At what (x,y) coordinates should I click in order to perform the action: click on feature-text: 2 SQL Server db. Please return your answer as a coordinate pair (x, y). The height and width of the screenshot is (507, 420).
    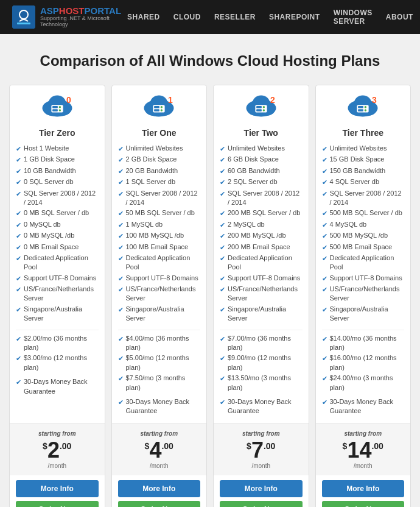
    Looking at the image, I should click on (253, 182).